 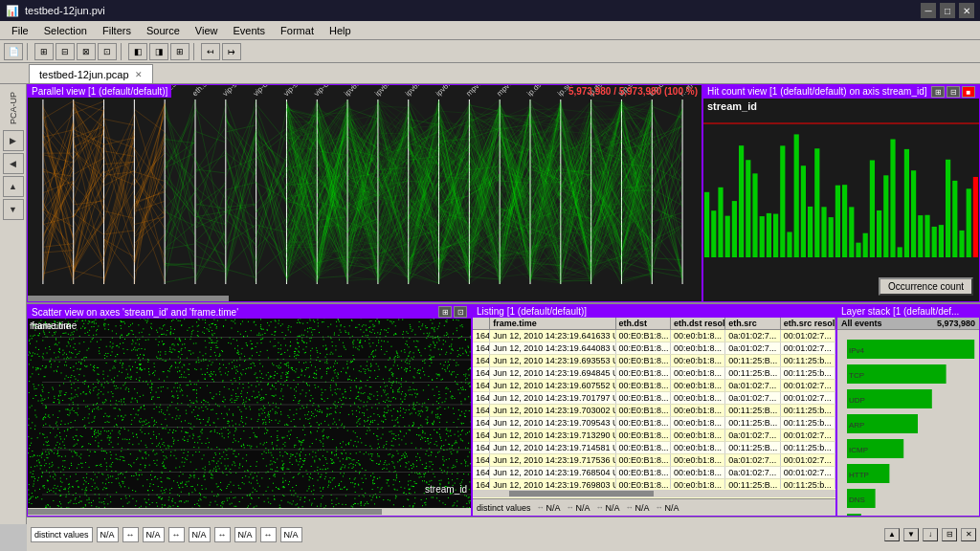 What do you see at coordinates (911, 535) in the screenshot?
I see `status-btn-2: ▼` at bounding box center [911, 535].